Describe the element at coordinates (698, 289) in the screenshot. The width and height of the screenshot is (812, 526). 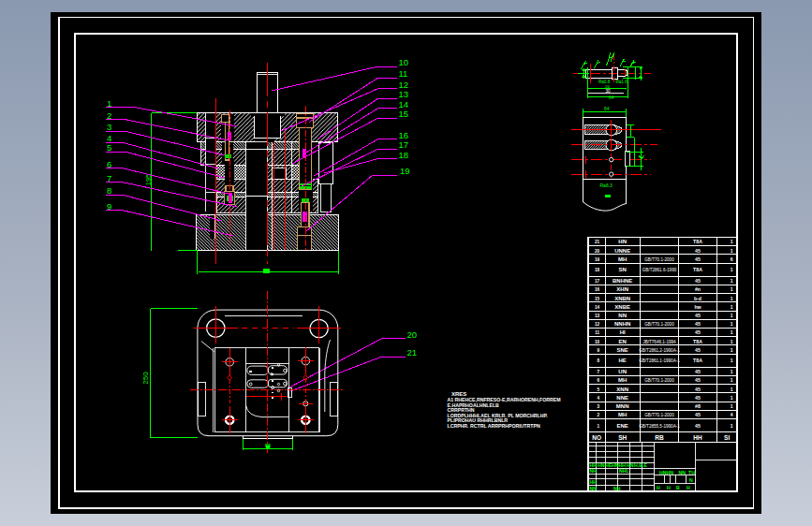
I see `svg-text: #n` at that location.